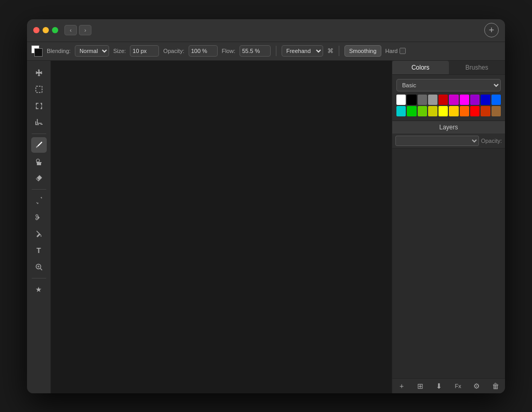 This screenshot has height=412, width=532. What do you see at coordinates (449, 85) in the screenshot?
I see `colors-header: Basic` at bounding box center [449, 85].